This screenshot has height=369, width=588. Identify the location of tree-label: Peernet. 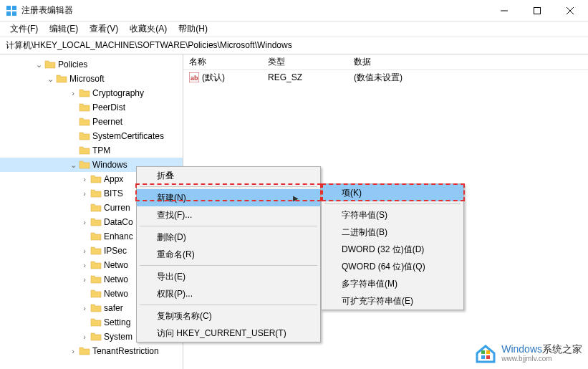
(107, 122).